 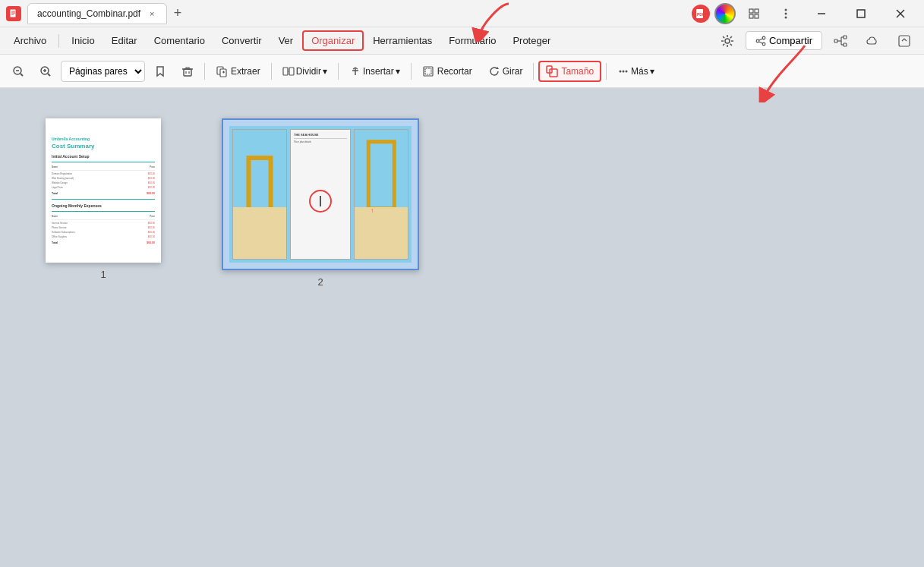 What do you see at coordinates (83, 41) in the screenshot?
I see `menu-inicio: Inicio` at bounding box center [83, 41].